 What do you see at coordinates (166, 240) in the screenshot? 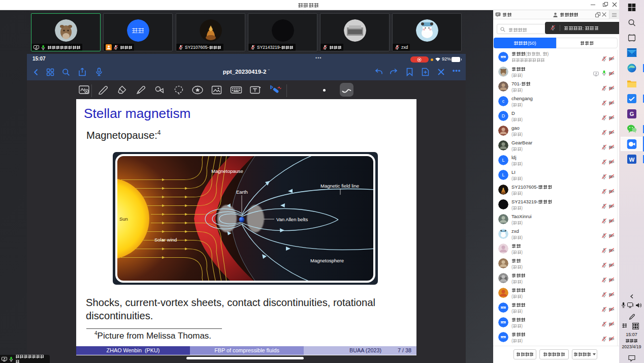
I see `svg-text: Solar wind` at bounding box center [166, 240].